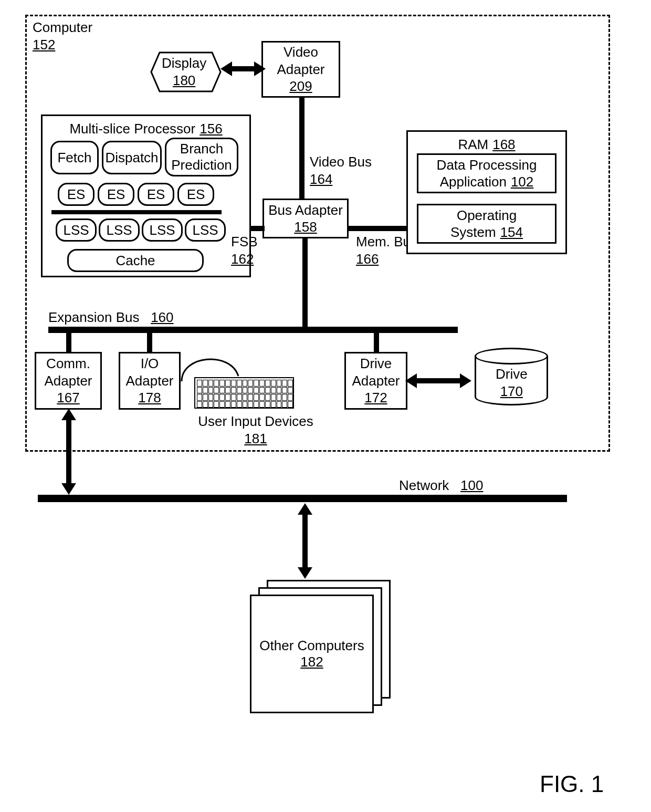  I want to click on display-label: Display 180, so click(184, 71).